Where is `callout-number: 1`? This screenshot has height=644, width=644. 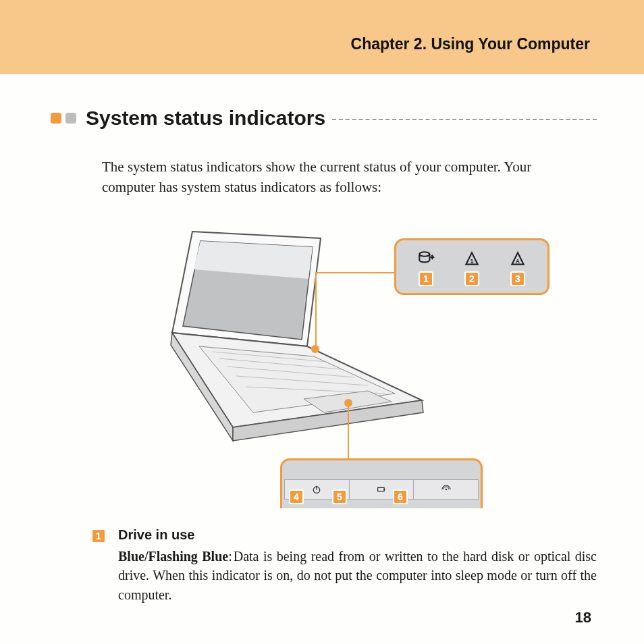 callout-number: 1 is located at coordinates (426, 279).